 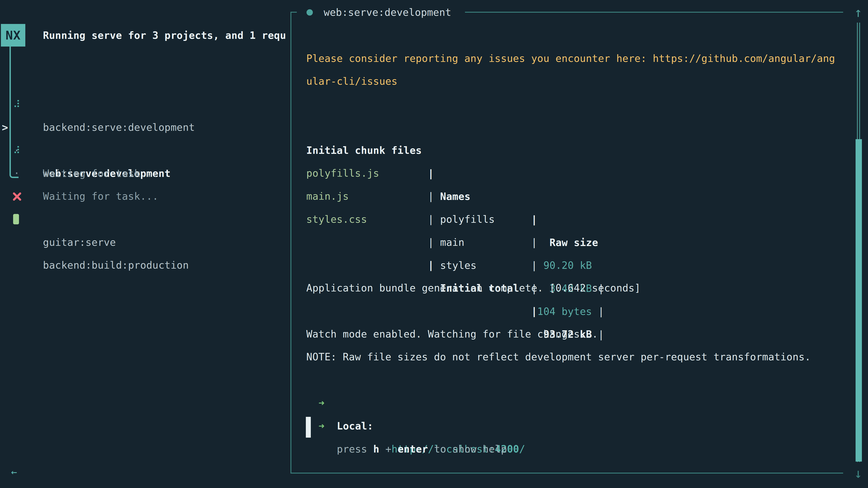 What do you see at coordinates (13, 35) in the screenshot?
I see `nx-logo: NX` at bounding box center [13, 35].